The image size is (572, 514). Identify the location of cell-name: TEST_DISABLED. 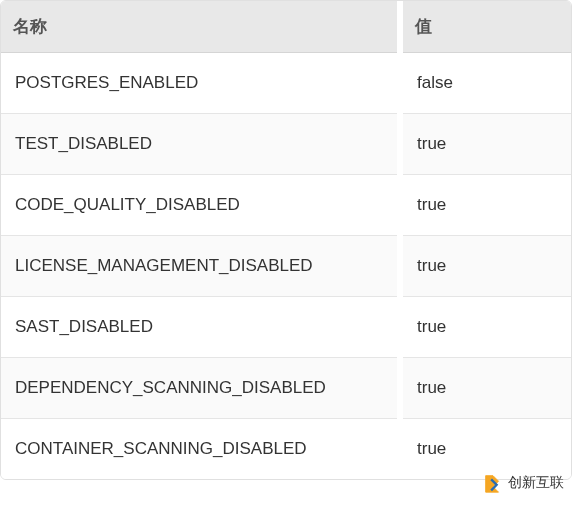
(200, 144).